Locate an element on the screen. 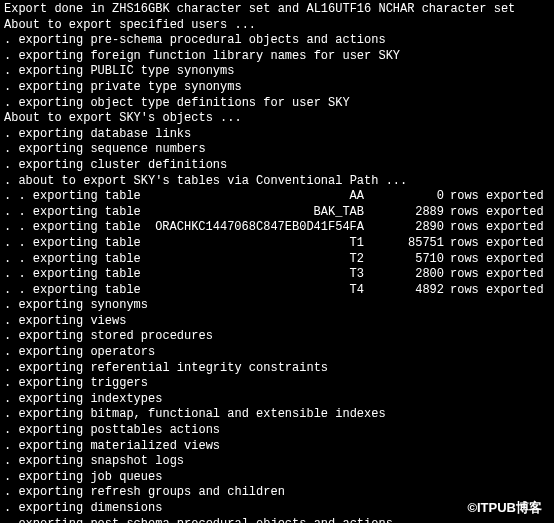  table-name: ORACHKC1447068C847EB0D41F54FA is located at coordinates (269, 228).